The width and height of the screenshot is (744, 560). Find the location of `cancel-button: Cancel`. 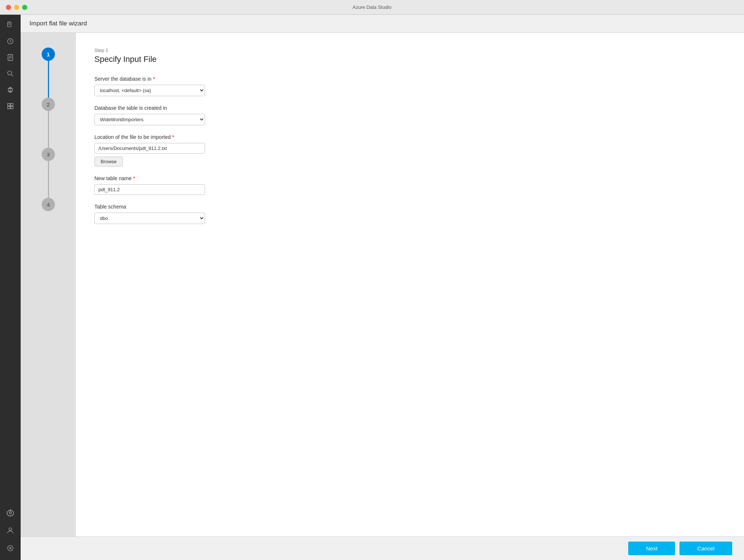

cancel-button: Cancel is located at coordinates (706, 548).